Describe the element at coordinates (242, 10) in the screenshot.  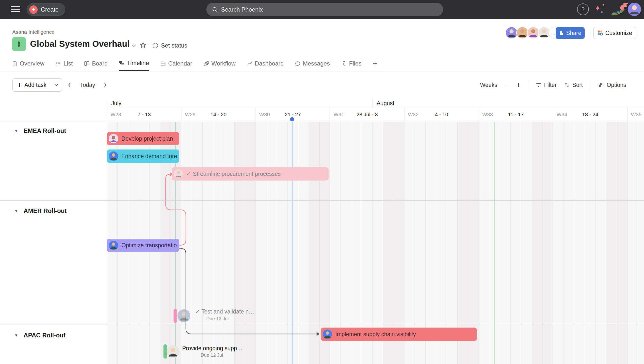
I see `search-placeholder: Search Phoenix` at that location.